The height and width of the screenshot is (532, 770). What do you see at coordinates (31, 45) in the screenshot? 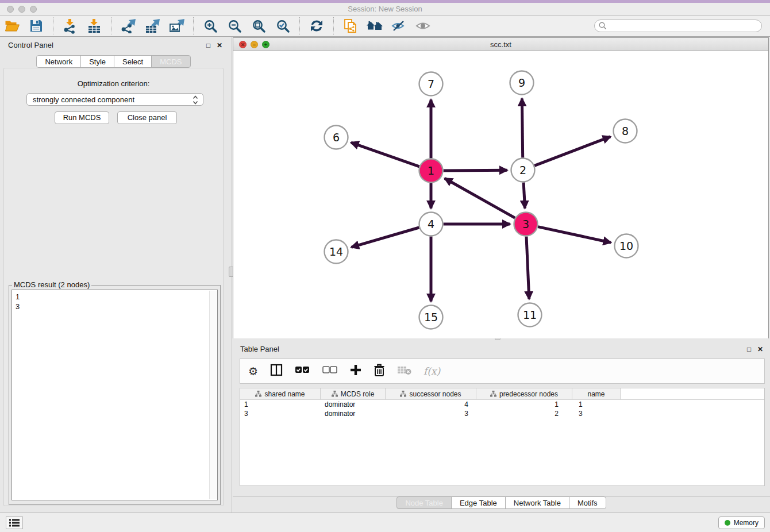
I see `control-panel-title: Control Panel` at bounding box center [31, 45].